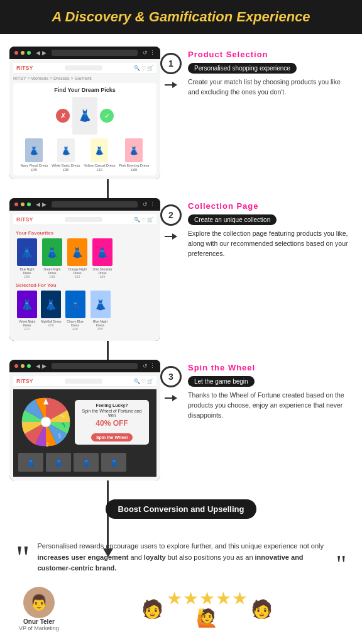 The image size is (362, 644). I want to click on fortune-wheel: 10% 20% 30% 40%, so click(46, 422).